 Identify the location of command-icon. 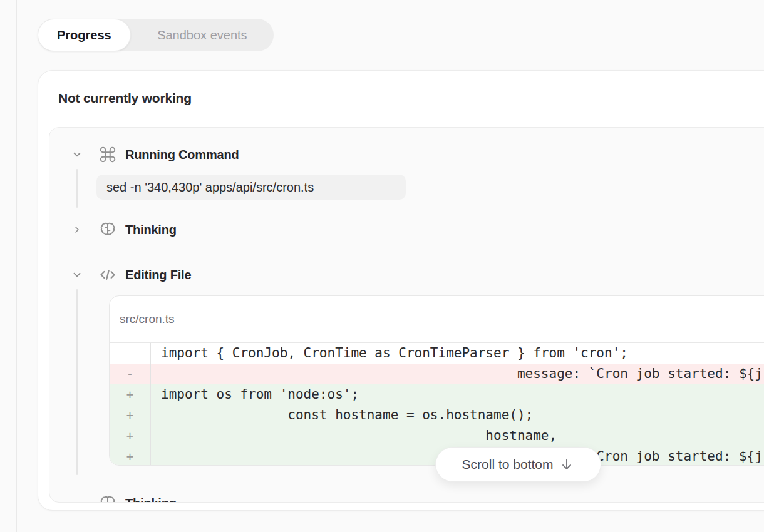
(108, 155).